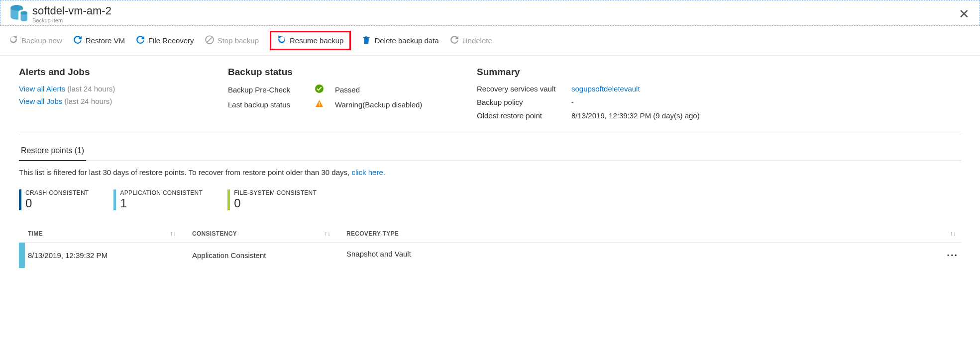 Image resolution: width=980 pixels, height=348 pixels. I want to click on file-recovery-icon, so click(140, 41).